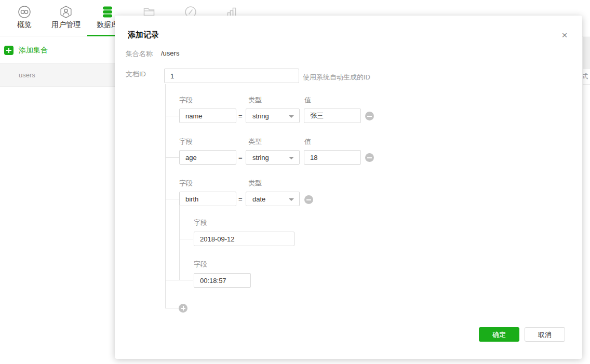  Describe the element at coordinates (273, 116) in the screenshot. I see `type-select-name: string` at that location.